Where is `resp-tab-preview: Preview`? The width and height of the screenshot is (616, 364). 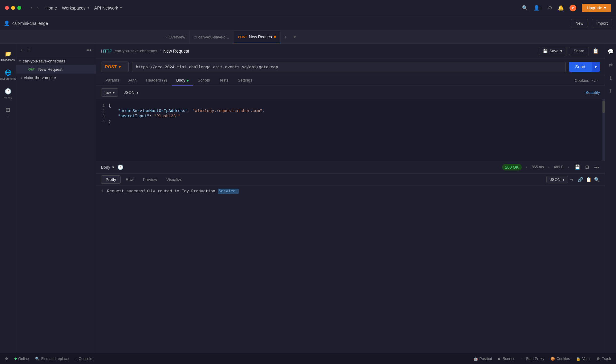 resp-tab-preview: Preview is located at coordinates (150, 180).